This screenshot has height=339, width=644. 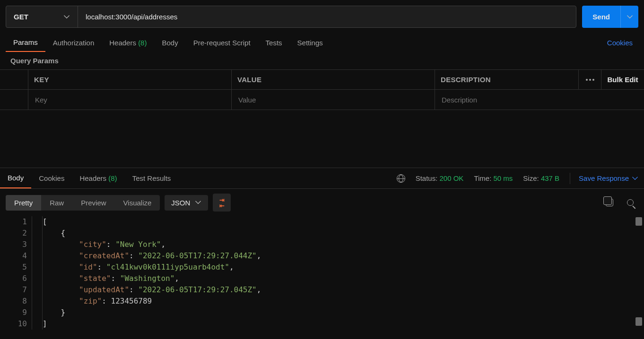 I want to click on request-bar: GET Send, so click(x=322, y=17).